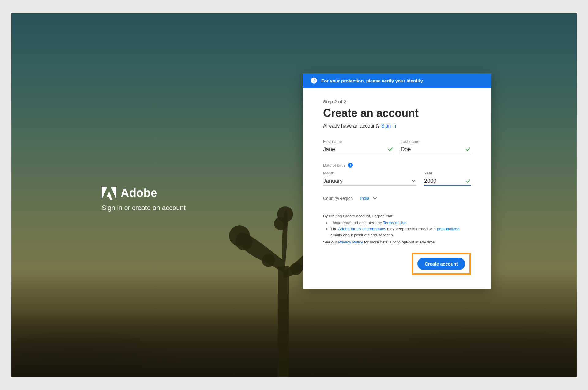  Describe the element at coordinates (365, 198) in the screenshot. I see `country-value: India` at that location.